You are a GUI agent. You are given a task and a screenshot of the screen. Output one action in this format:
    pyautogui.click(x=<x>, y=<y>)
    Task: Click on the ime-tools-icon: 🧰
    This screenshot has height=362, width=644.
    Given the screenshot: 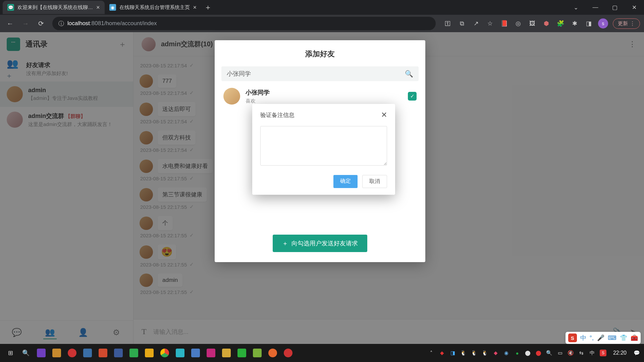 What is the action you would take?
    pyautogui.click(x=634, y=338)
    